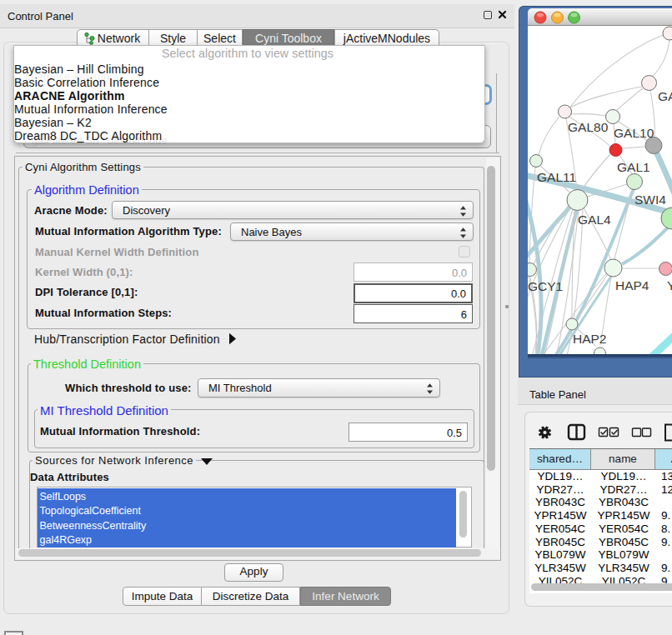  I want to click on svg-text: GAL11, so click(557, 177).